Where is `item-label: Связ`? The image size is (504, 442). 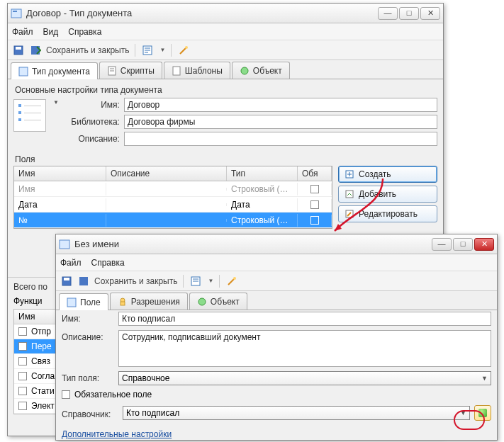 item-label: Связ is located at coordinates (41, 361).